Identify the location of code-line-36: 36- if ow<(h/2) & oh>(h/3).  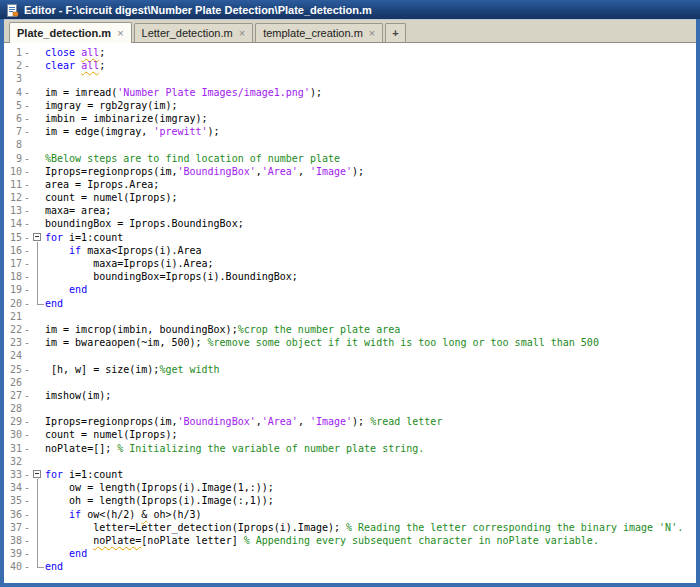
(350, 514).